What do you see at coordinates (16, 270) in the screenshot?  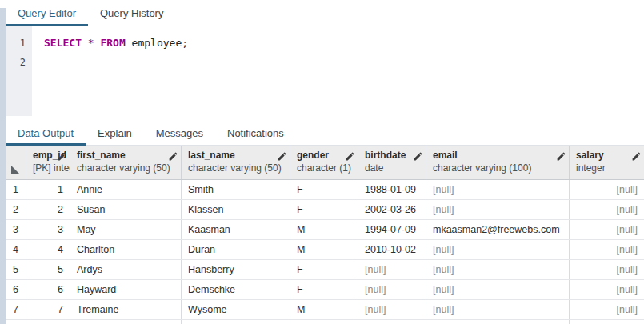 I see `row-number: 5` at bounding box center [16, 270].